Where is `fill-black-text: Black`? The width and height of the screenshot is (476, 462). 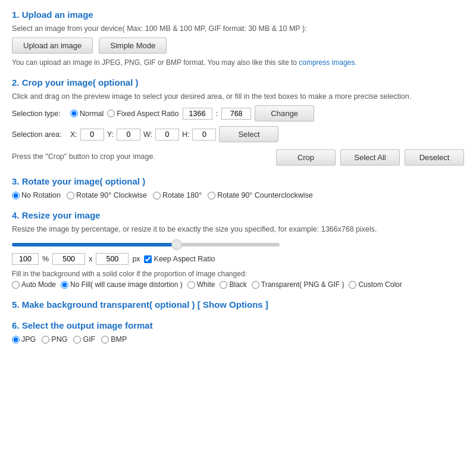
fill-black-text: Black is located at coordinates (238, 285).